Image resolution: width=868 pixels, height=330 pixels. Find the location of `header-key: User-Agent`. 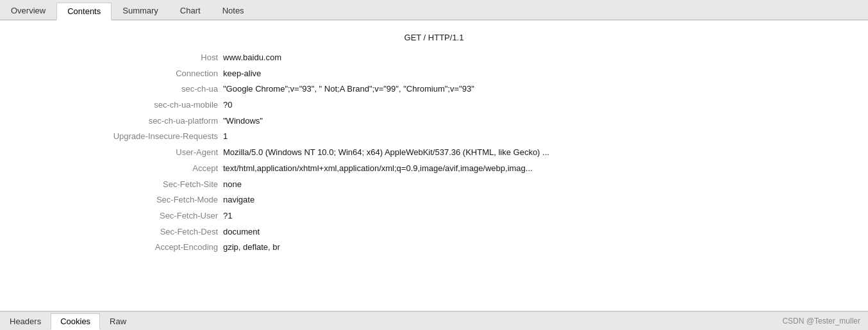

header-key: User-Agent is located at coordinates (114, 153).